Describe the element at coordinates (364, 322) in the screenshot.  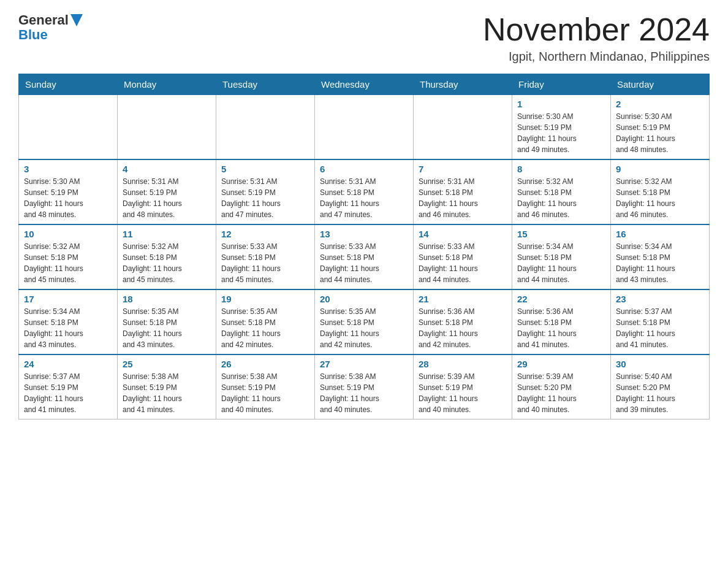
I see `calendar-day-cell: 20Sunrise: 5:35 AMSunset: 5:18 PMDayligh…` at that location.